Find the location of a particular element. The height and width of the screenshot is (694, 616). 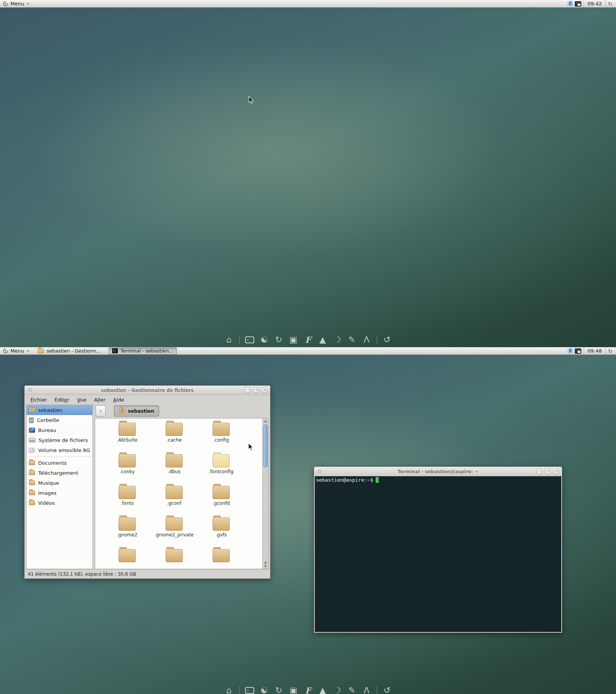

sidebar-item-videos: Vidéos is located at coordinates (59, 503).